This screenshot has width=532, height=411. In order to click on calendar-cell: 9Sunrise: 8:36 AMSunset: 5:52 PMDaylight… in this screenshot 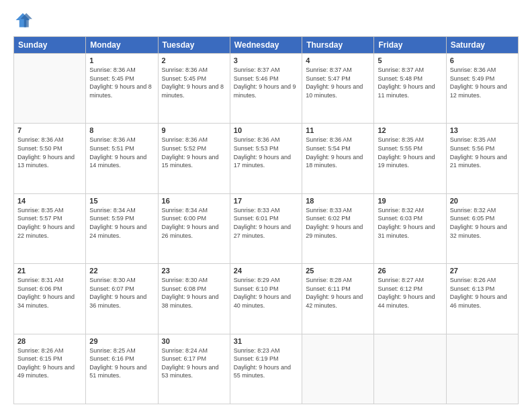, I will do `click(193, 158)`.